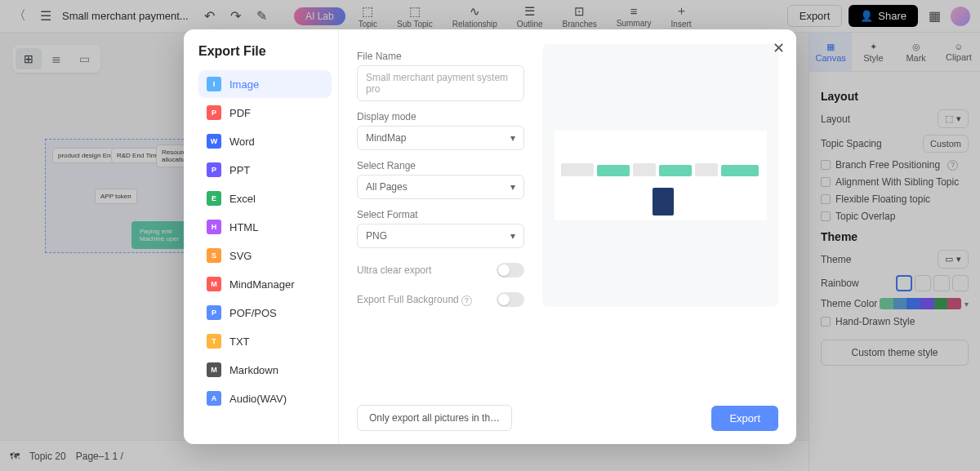 The width and height of the screenshot is (980, 471). I want to click on range-select: All Pages▾, so click(441, 187).